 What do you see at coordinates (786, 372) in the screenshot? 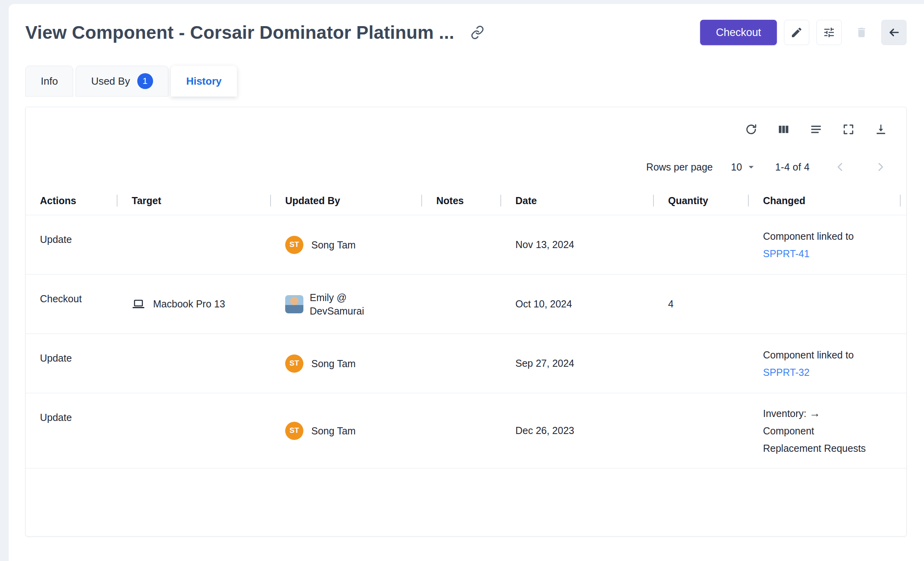
I see `changed-link: SPPRT-32` at bounding box center [786, 372].